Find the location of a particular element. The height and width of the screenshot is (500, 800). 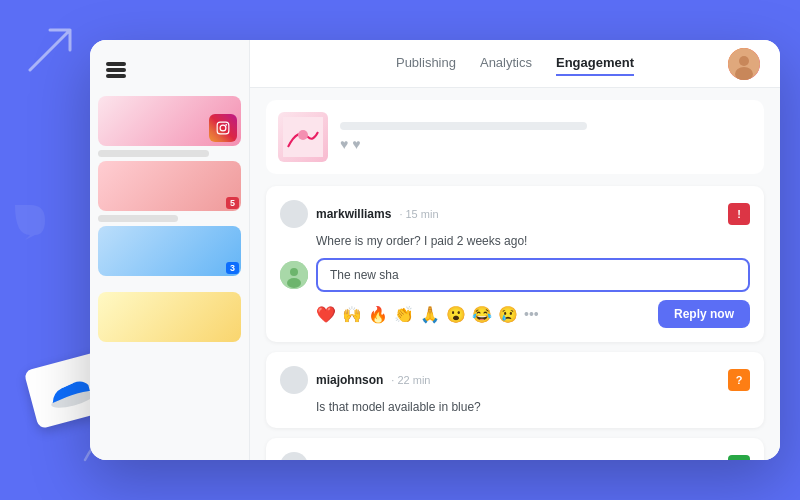

post-hearts: ♥ ♥ is located at coordinates (546, 144).